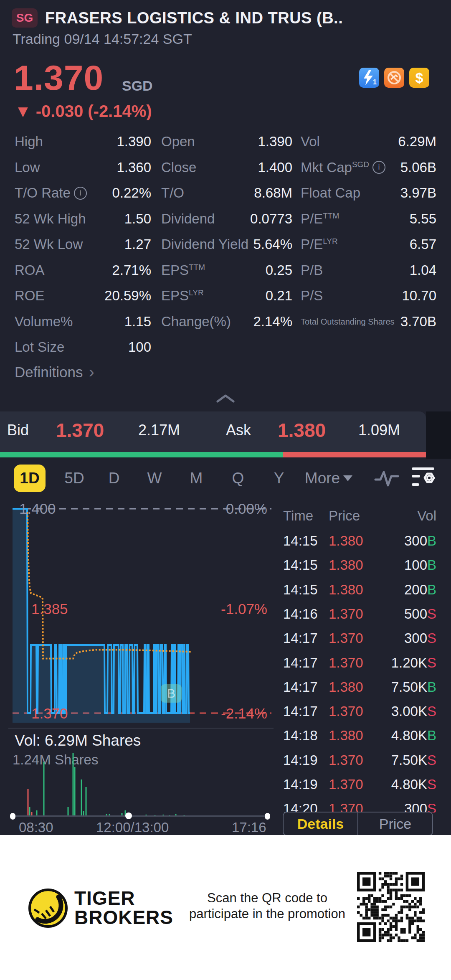 The width and height of the screenshot is (451, 980). What do you see at coordinates (394, 78) in the screenshot?
I see `no-short-icon` at bounding box center [394, 78].